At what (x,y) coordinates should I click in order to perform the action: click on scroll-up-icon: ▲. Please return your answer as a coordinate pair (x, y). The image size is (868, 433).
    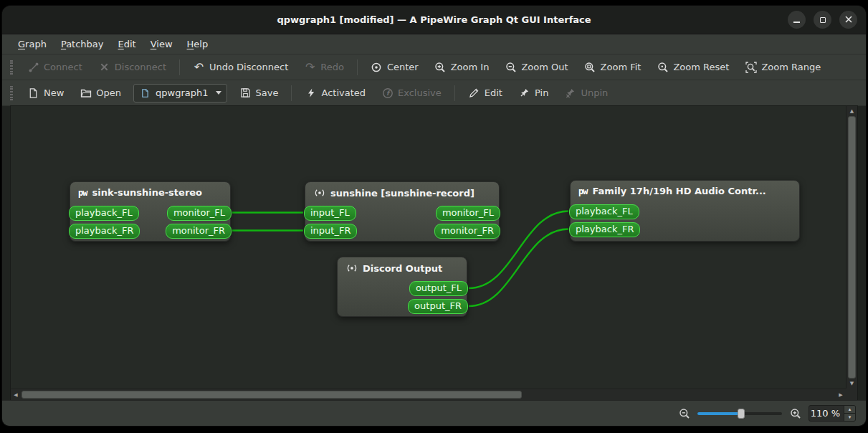
    Looking at the image, I should click on (852, 111).